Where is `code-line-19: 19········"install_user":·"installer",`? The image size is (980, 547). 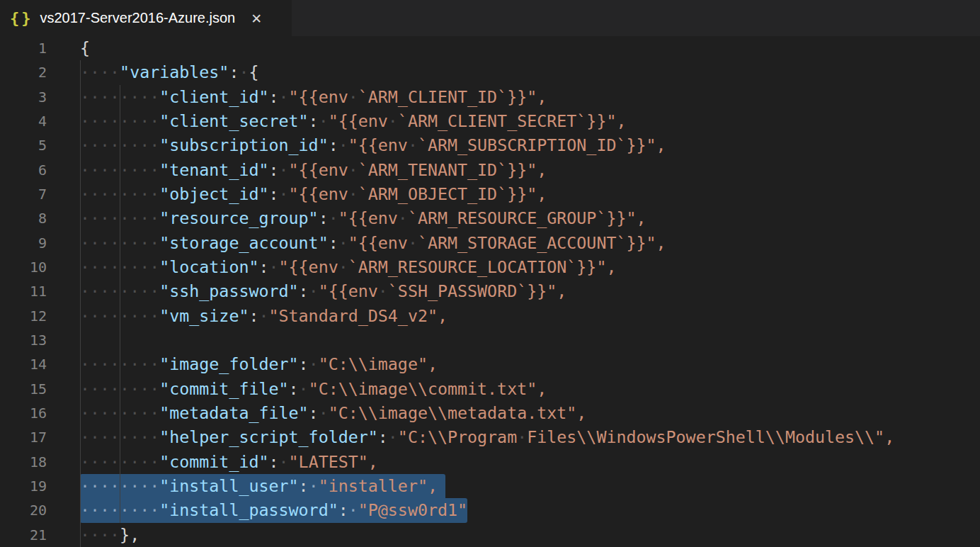
code-line-19: 19········"install_user":·"installer", is located at coordinates (490, 486).